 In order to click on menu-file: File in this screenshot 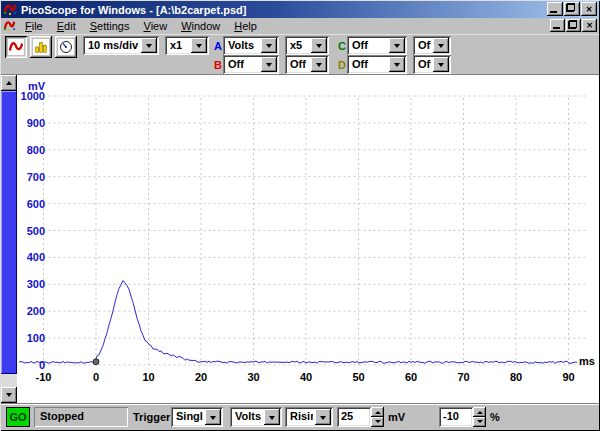, I will do `click(34, 26)`.